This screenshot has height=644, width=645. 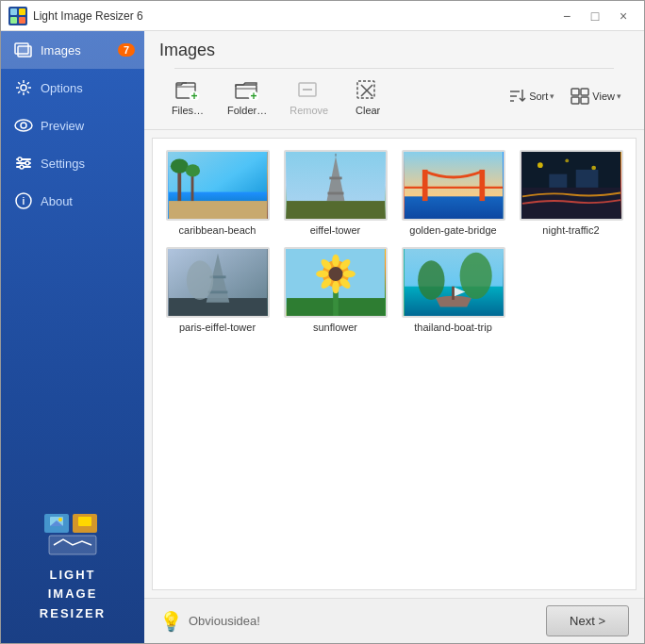 What do you see at coordinates (217, 192) in the screenshot?
I see `image-item-caribbean-beach: caribbean-beach` at bounding box center [217, 192].